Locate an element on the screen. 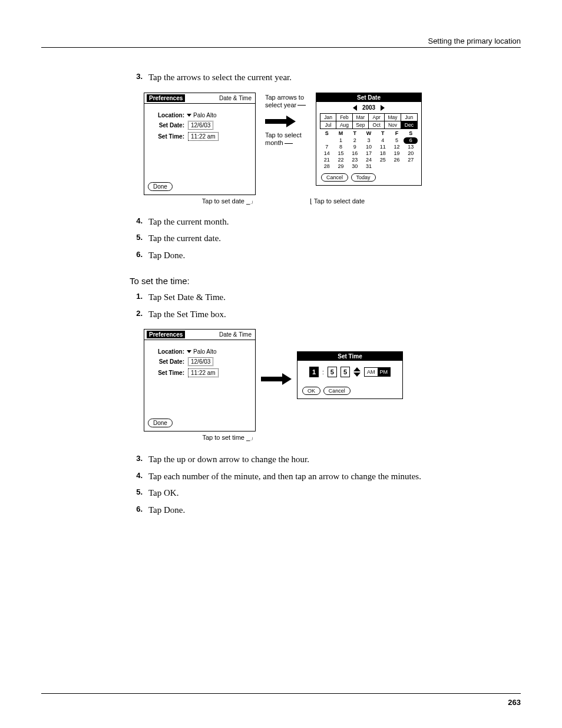 The height and width of the screenshot is (728, 562). caption-settime: Tap to set time is located at coordinates (223, 437).